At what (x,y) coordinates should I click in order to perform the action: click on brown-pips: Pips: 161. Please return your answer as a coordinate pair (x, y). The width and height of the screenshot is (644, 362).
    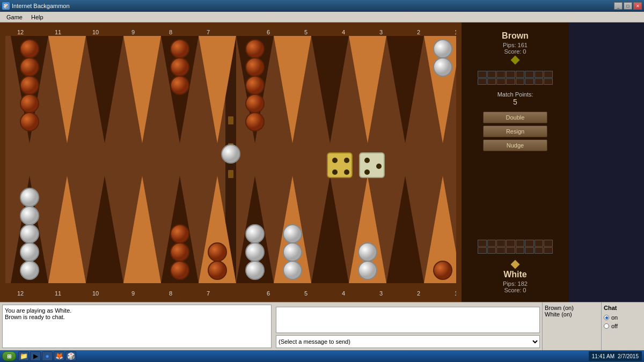
    Looking at the image, I should click on (515, 45).